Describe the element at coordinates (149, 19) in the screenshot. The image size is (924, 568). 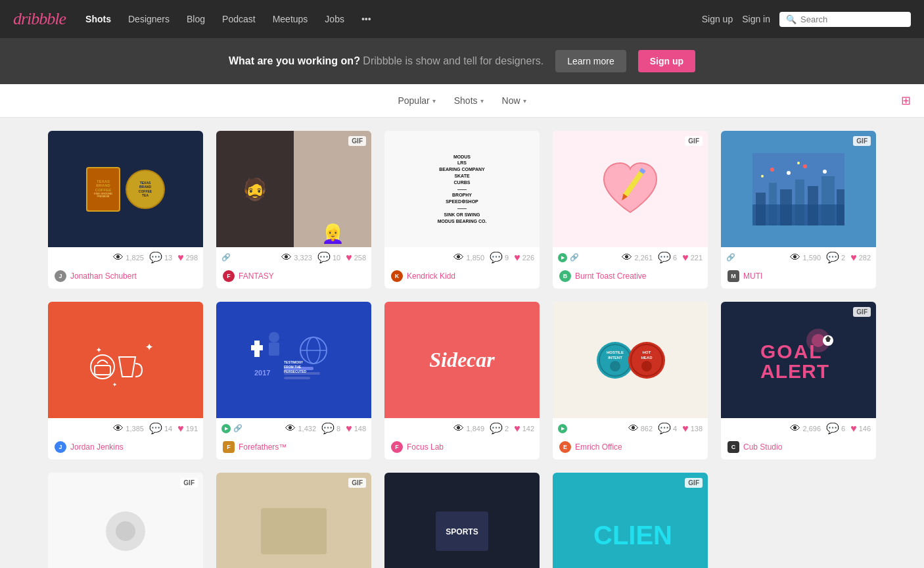
I see `nav-designers: Designers` at that location.